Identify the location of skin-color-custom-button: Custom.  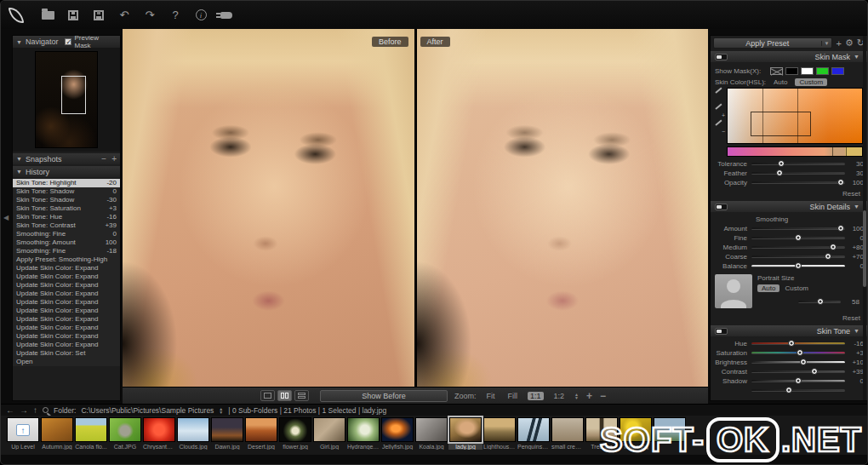
(811, 82).